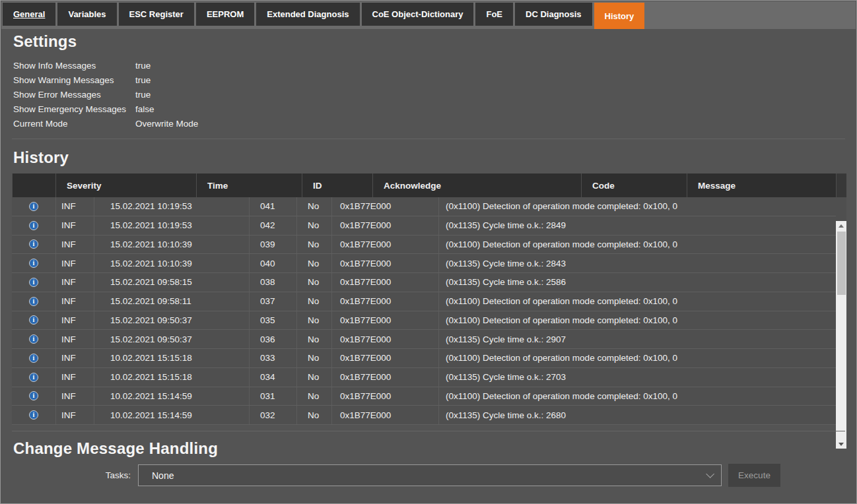  What do you see at coordinates (172, 339) in the screenshot?
I see `time-cell: 15.02.2021 09:50:37` at bounding box center [172, 339].